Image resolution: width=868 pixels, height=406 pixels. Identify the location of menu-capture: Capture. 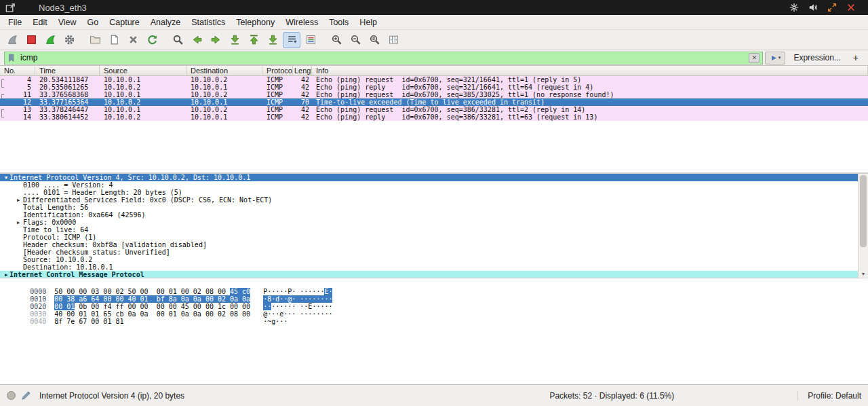
(124, 22).